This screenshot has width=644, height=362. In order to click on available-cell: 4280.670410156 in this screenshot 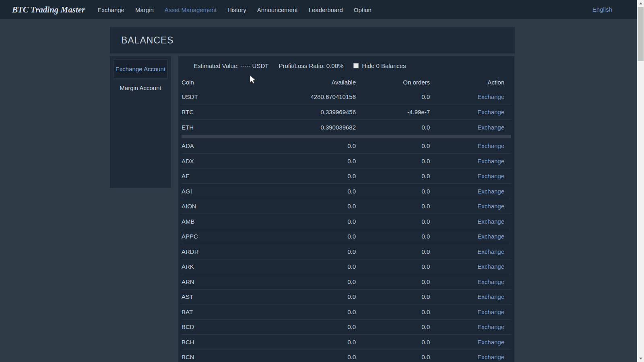, I will do `click(312, 97)`.